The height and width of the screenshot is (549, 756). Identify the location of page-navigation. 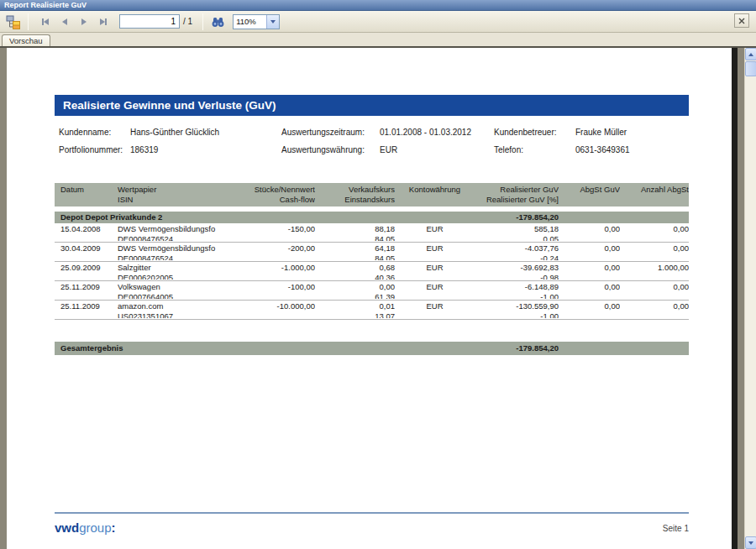
(74, 22).